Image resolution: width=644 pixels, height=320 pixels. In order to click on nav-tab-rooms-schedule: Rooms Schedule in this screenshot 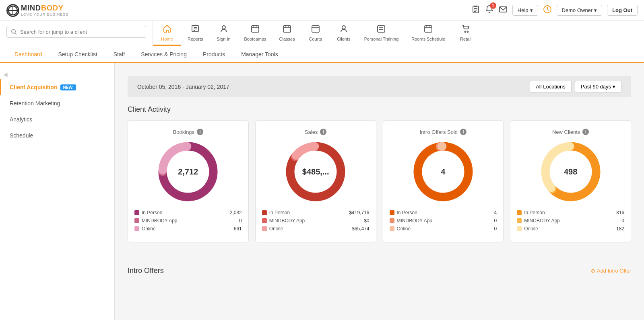, I will do `click(428, 33)`.